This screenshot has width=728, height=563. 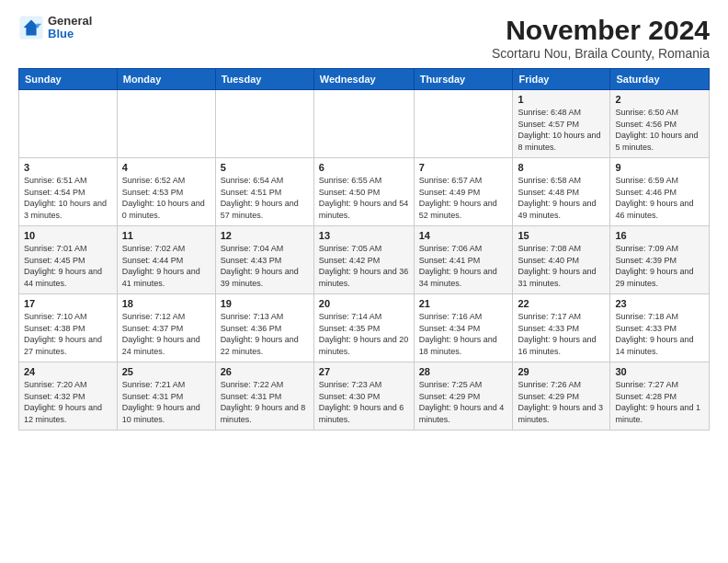 What do you see at coordinates (165, 396) in the screenshot?
I see `day-cell: 25Sunrise: 7:21 AM Sunset: 4:31 PM Dayli…` at bounding box center [165, 396].